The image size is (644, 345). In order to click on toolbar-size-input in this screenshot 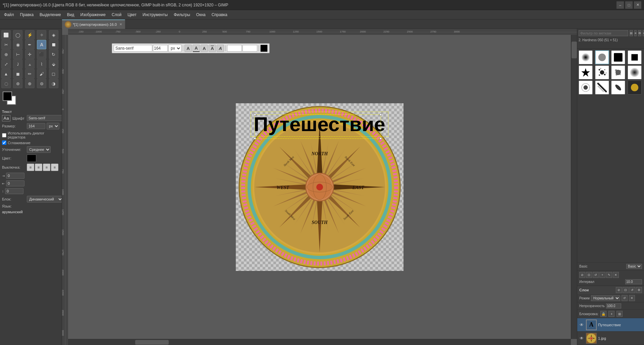, I will do `click(160, 48)`.